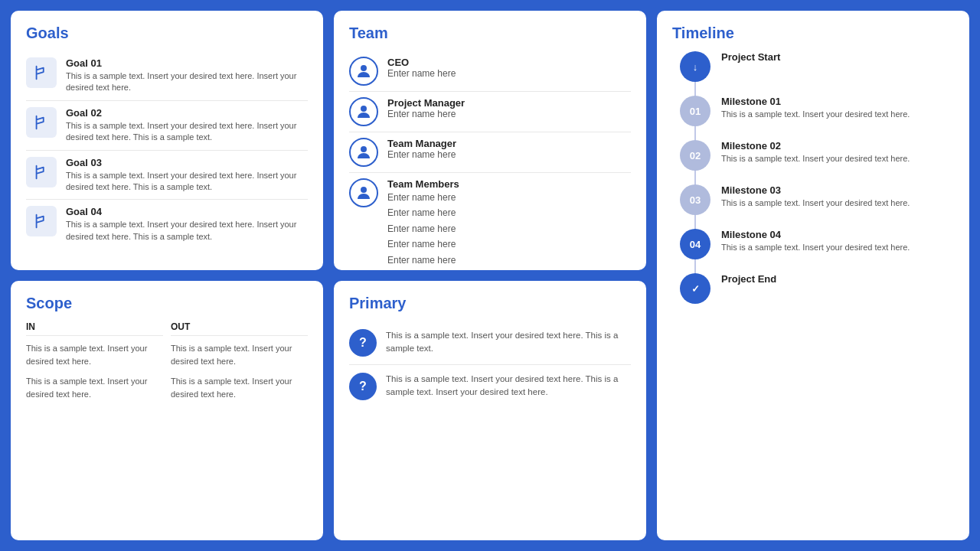 The width and height of the screenshot is (980, 551). I want to click on team-info: Team Members Enter name hereEnter name h…, so click(423, 223).